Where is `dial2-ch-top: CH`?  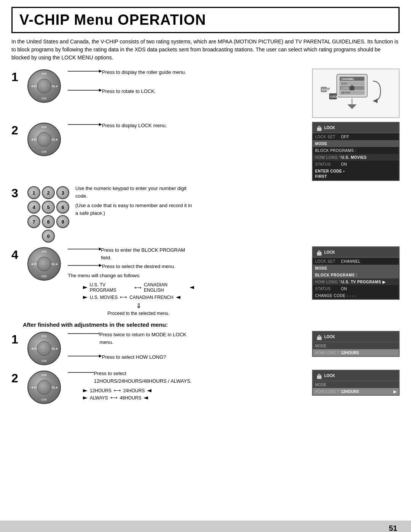
dial2-ch-top: CH is located at coordinates (44, 127).